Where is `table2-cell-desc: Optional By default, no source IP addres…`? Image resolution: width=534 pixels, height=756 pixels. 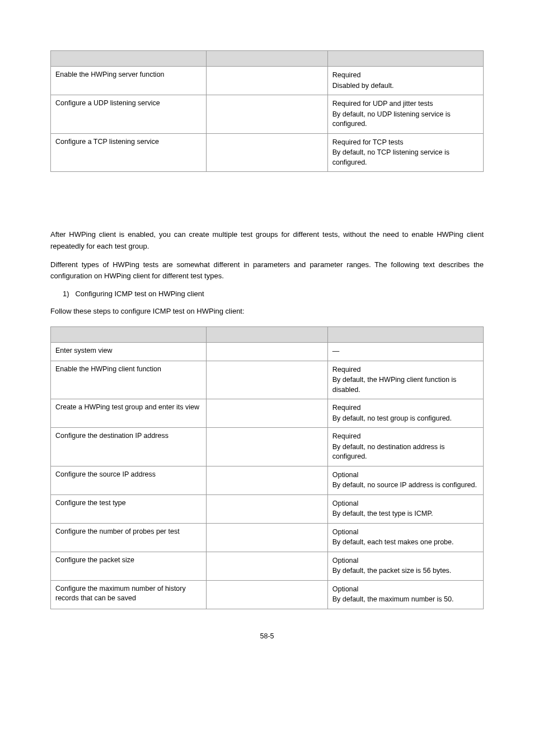
table2-cell-desc: Optional By default, no source IP addres… is located at coordinates (405, 480).